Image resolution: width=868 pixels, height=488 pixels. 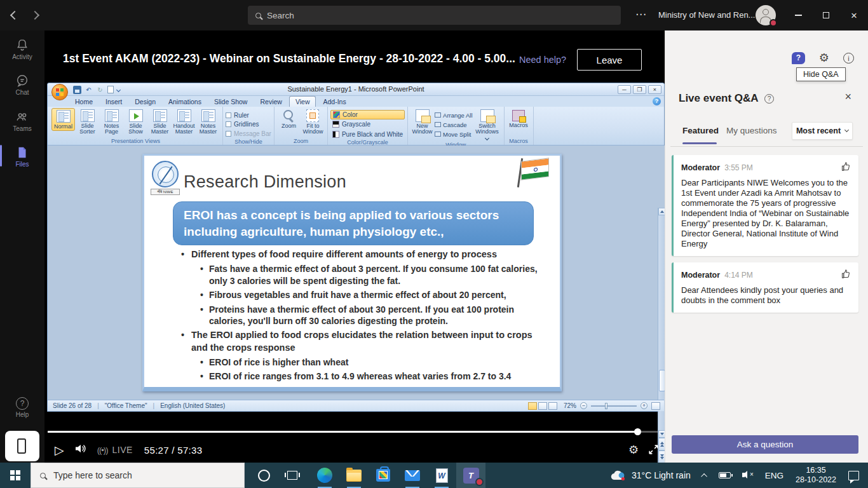 I want to click on ppt-statusbar: Slide 26 of 28 | "Office Theme" | Englis…, so click(x=356, y=405).